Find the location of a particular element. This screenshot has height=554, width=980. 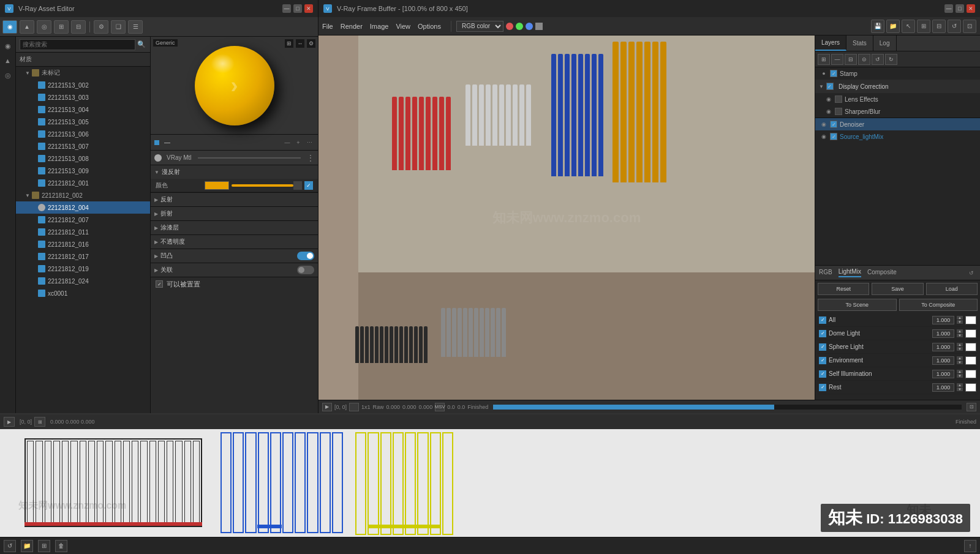

color-dot-white is located at coordinates (539, 26).